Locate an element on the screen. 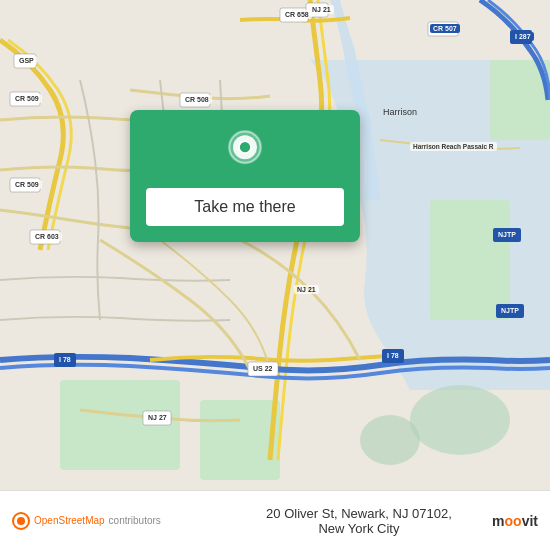 The width and height of the screenshot is (550, 550). address-line2: New York City is located at coordinates (358, 528).